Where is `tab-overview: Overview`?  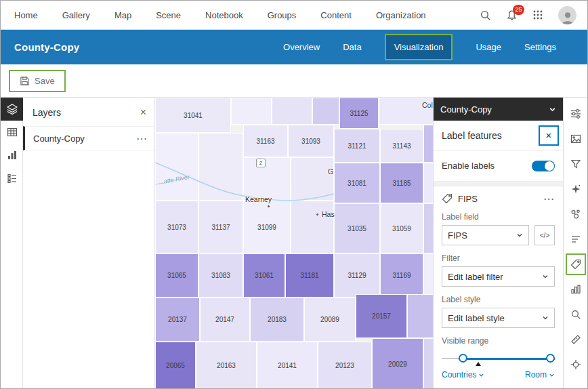 tab-overview: Overview is located at coordinates (301, 47).